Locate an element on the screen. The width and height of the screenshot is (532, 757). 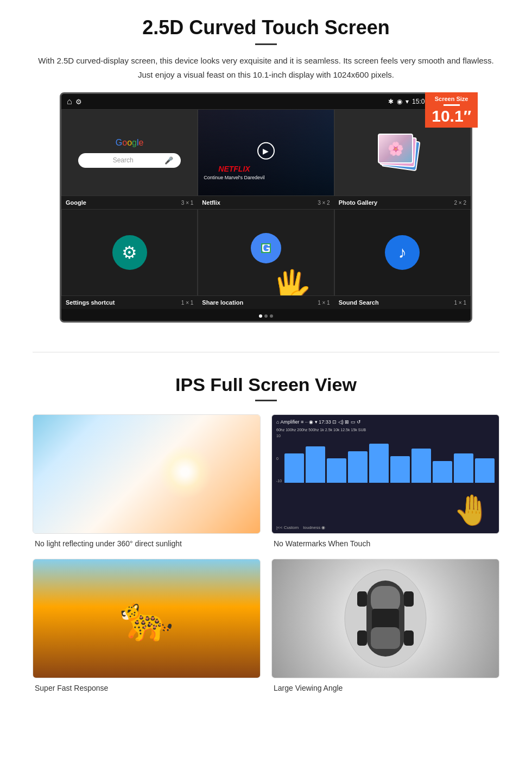
settings-icon: ⚙ is located at coordinates (130, 253).